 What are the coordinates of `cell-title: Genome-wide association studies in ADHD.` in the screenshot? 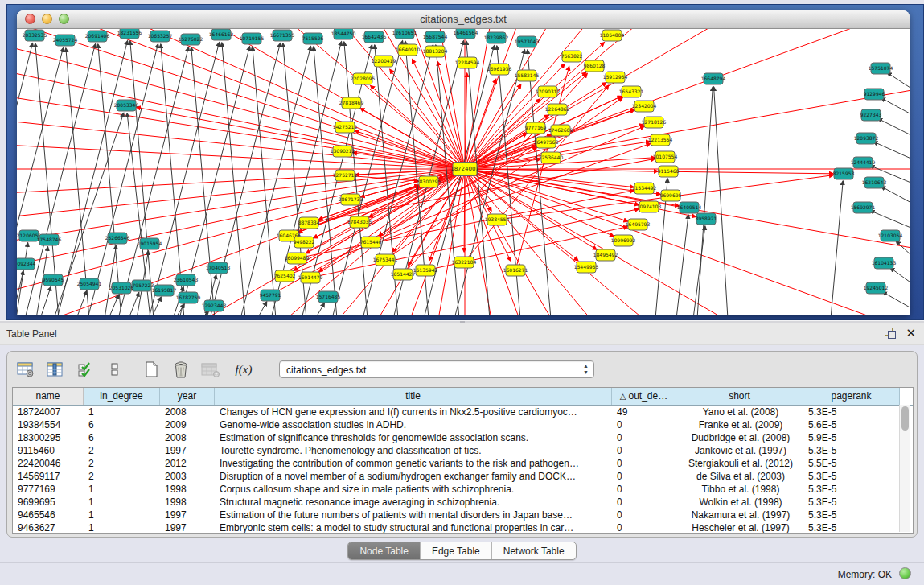 It's located at (413, 425).